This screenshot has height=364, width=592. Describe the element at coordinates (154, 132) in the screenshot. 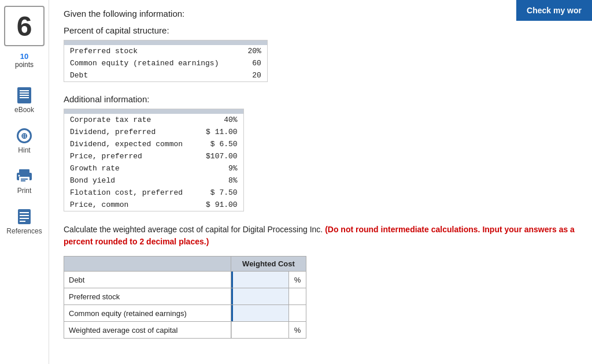

I see `list-item: Dividend, preferred$ 11.00` at that location.